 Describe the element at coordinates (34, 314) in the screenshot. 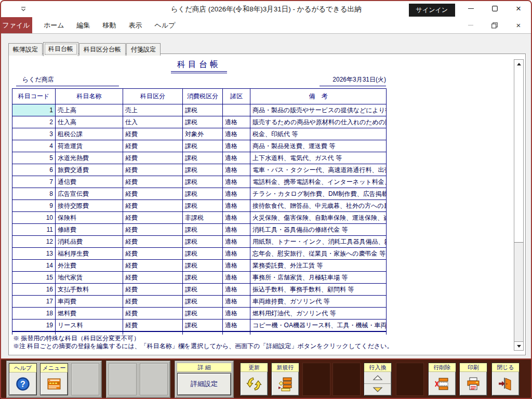

I see `cell-code: 18` at that location.